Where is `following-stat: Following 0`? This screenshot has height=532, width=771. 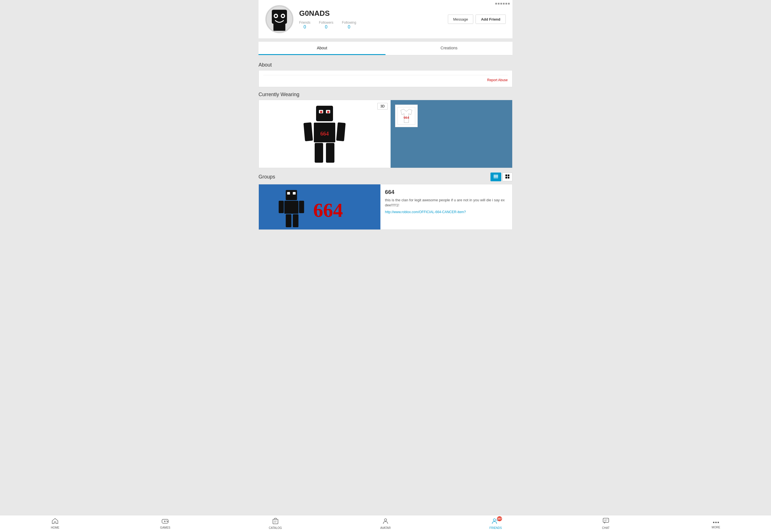
following-stat: Following 0 is located at coordinates (349, 25).